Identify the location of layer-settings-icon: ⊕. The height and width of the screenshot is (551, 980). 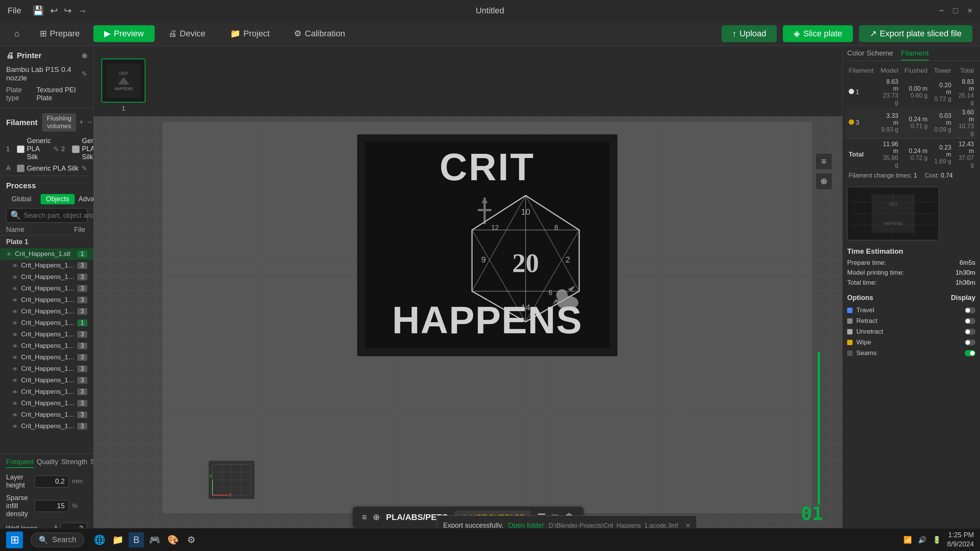
(376, 517).